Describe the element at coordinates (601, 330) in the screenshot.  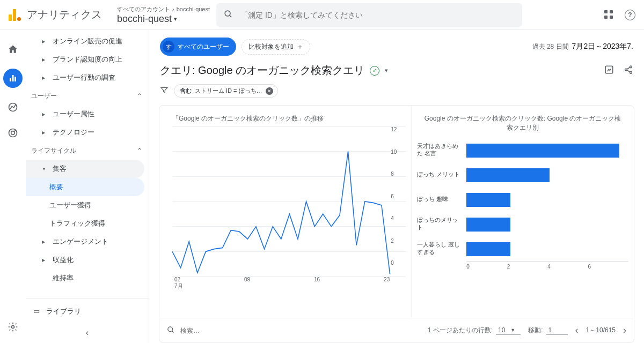
I see `page-range: 1～10/615` at that location.